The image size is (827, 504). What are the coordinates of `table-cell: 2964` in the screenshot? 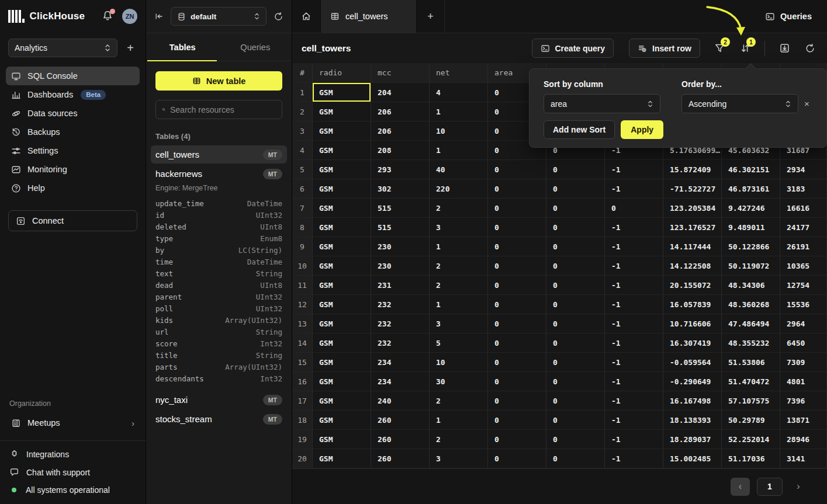 It's located at (804, 324).